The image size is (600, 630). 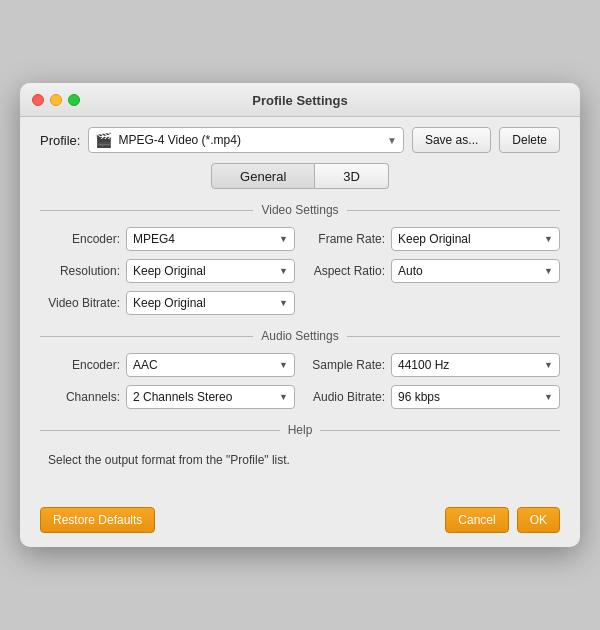 I want to click on sample-rate-row: Sample Rate: 44100 Hz ▼, so click(x=432, y=365).